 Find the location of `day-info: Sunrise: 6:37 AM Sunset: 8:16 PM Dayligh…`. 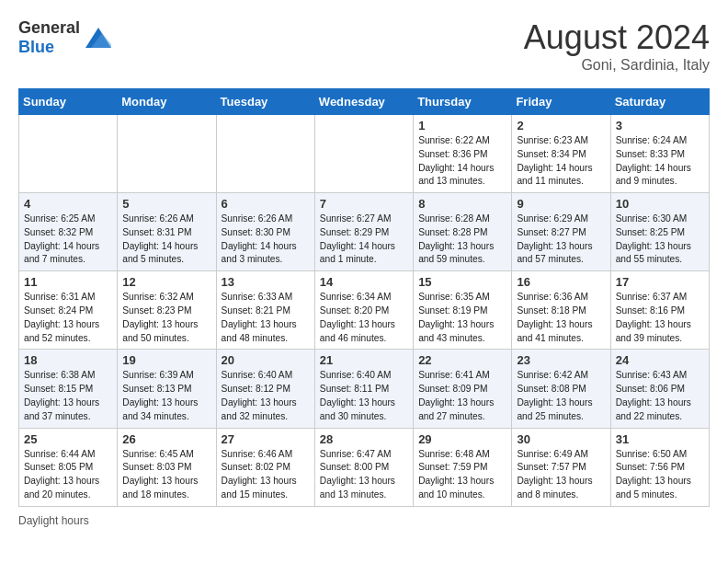

day-info: Sunrise: 6:37 AM Sunset: 8:16 PM Dayligh… is located at coordinates (660, 318).